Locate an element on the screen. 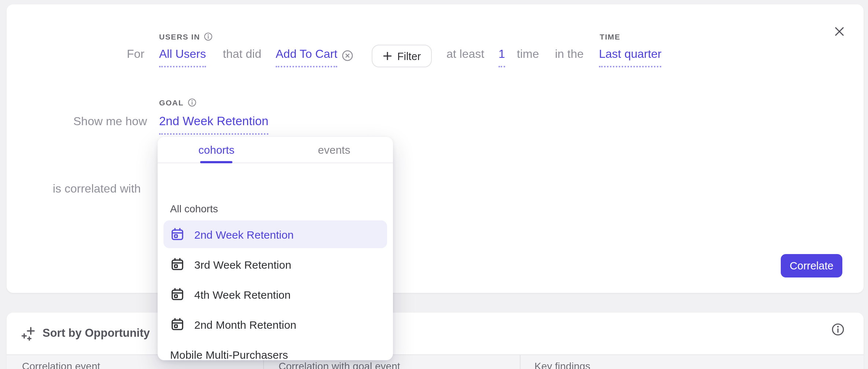 This screenshot has height=369, width=868. users-in-label-text: USERS IN is located at coordinates (180, 37).